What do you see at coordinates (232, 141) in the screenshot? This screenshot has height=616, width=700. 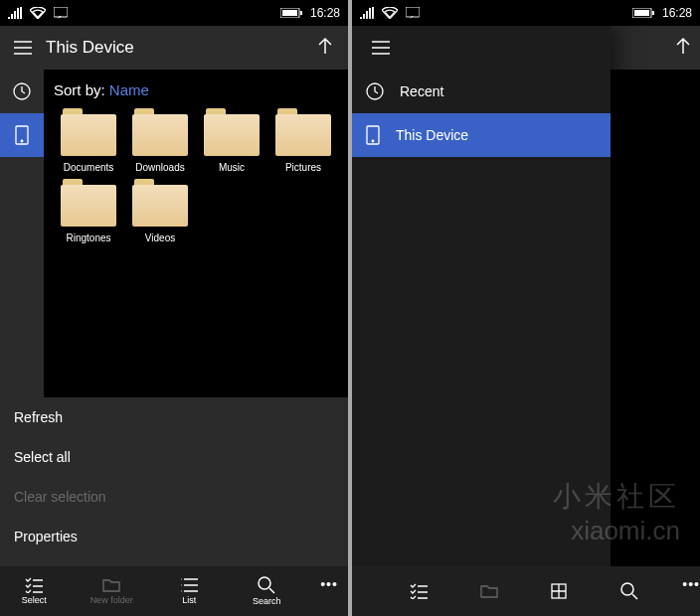 I see `folder-music: Music` at bounding box center [232, 141].